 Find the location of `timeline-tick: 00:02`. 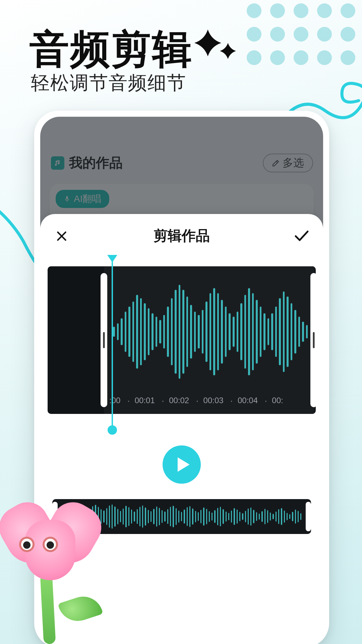

timeline-tick: 00:02 is located at coordinates (175, 400).